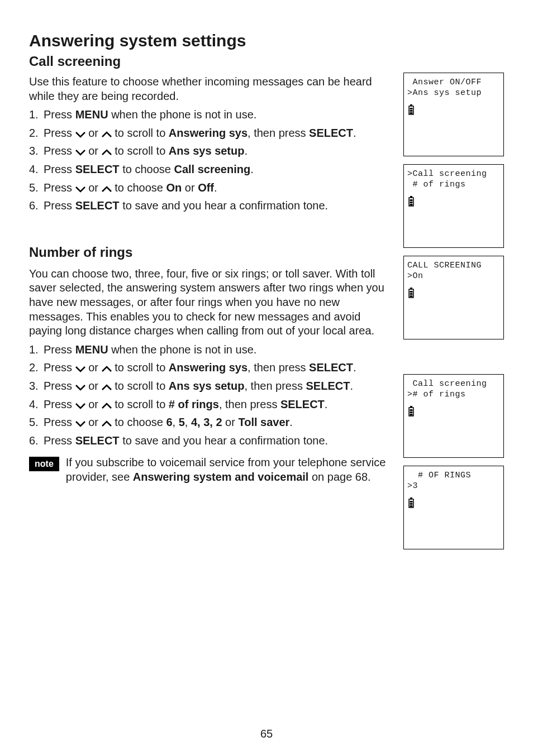 The height and width of the screenshot is (756, 533). Describe the element at coordinates (454, 384) in the screenshot. I see `lcd-line: Call screening` at that location.